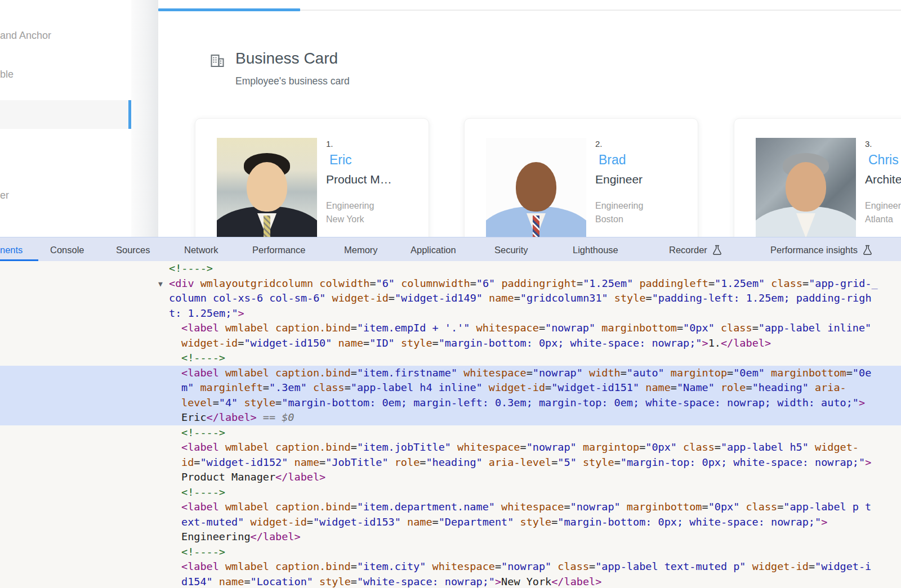  Describe the element at coordinates (65, 118) in the screenshot. I see `sidebar: and Anchor ble er` at that location.